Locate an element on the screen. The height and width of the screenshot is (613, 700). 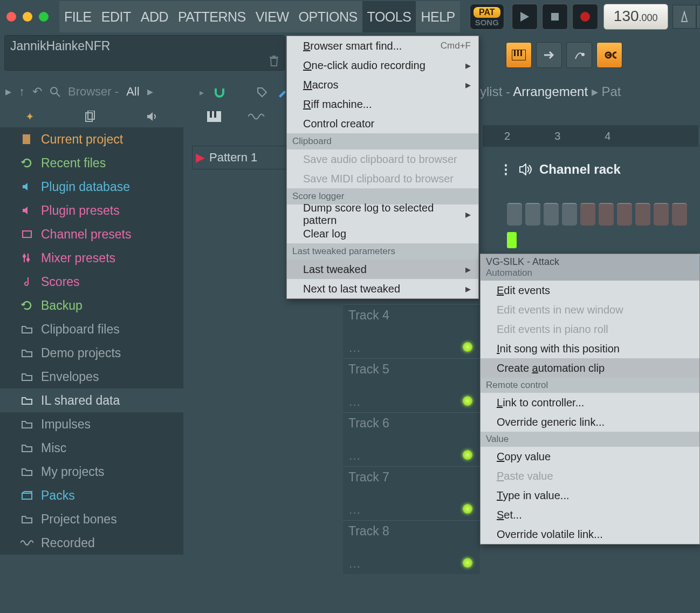
menu-item: Set... is located at coordinates (590, 515).